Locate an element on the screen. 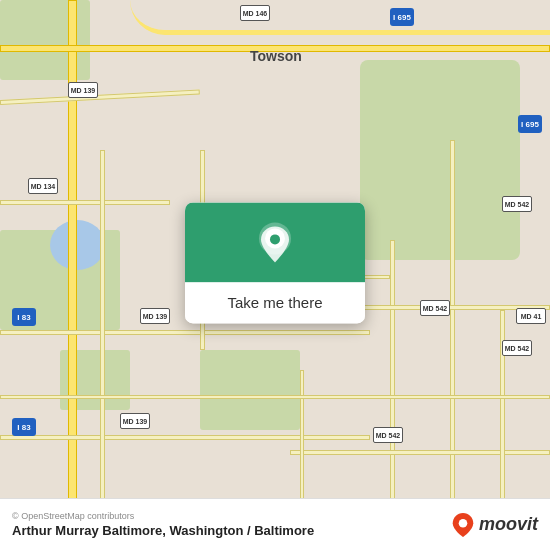 The height and width of the screenshot is (550, 550). water-area is located at coordinates (78, 245).